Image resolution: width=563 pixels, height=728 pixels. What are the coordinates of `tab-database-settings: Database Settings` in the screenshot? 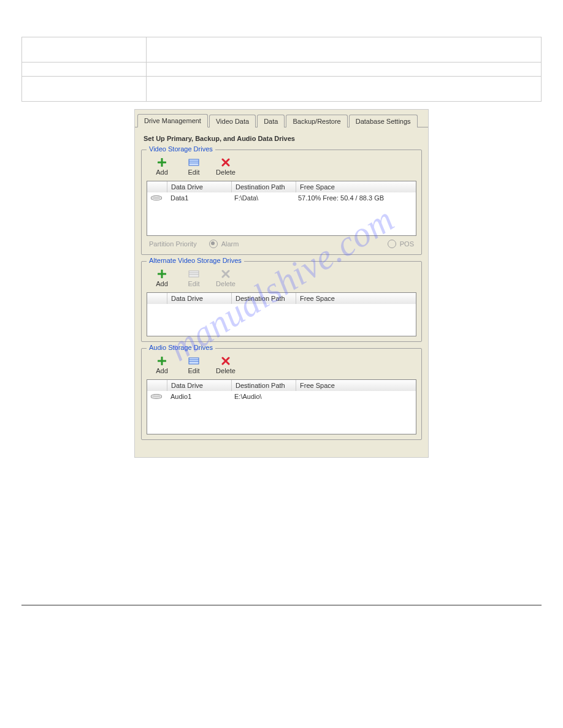 It's located at (383, 121).